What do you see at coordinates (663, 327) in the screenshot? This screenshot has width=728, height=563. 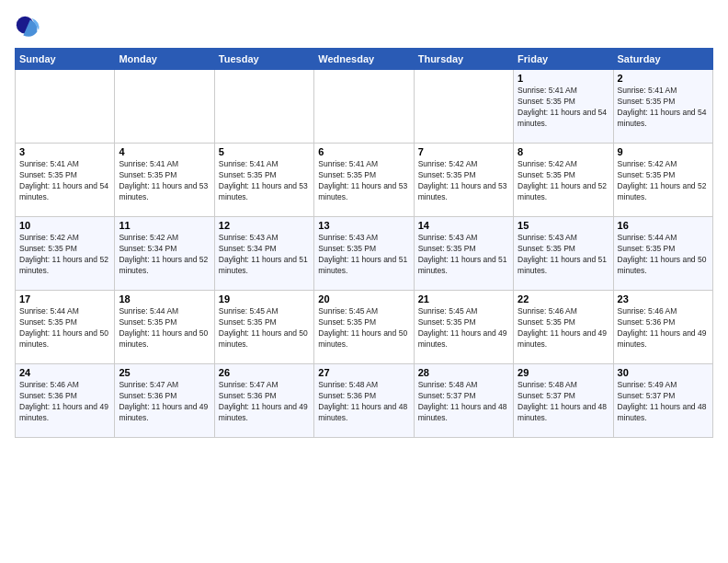 I see `calendar-cell: 23Sunrise: 5:46 AMSunset: 5:36 PMDayligh…` at bounding box center [663, 327].